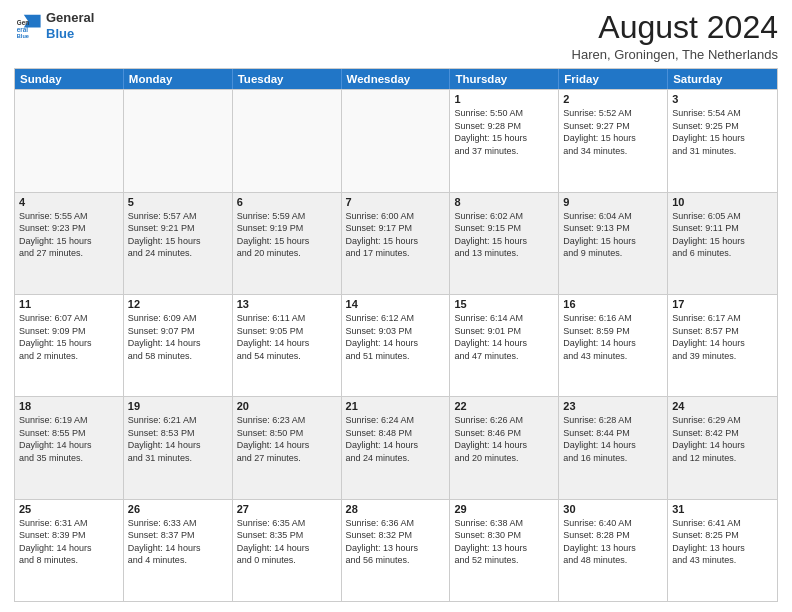 The width and height of the screenshot is (792, 612). I want to click on day-cell-1: 1Sunrise: 5:50 AM Sunset: 9:28 PM Daylig…, so click(504, 140).